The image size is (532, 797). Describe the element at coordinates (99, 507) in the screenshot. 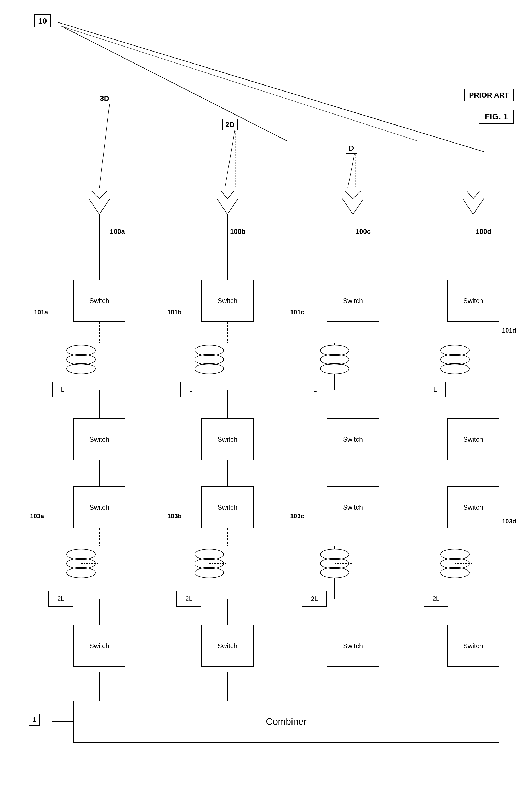

I see `switch-3a: Switch` at that location.